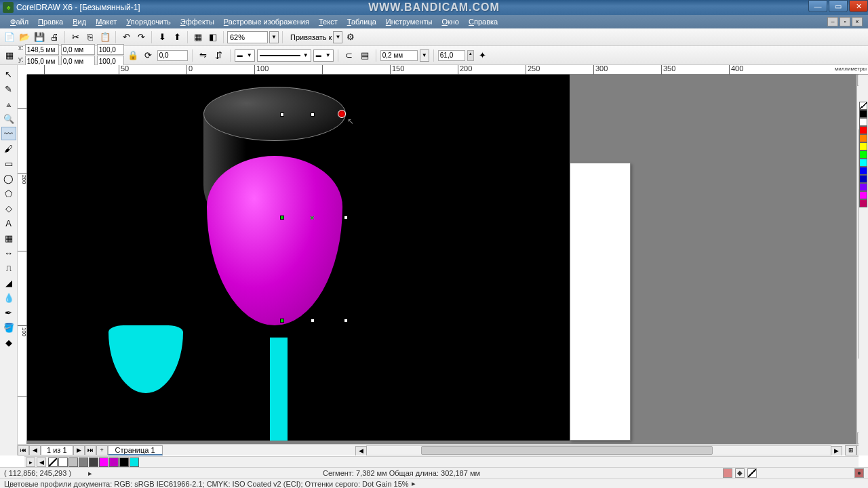 Image resolution: width=868 pixels, height=488 pixels. I want to click on freehand-tool: 〰, so click(9, 134).